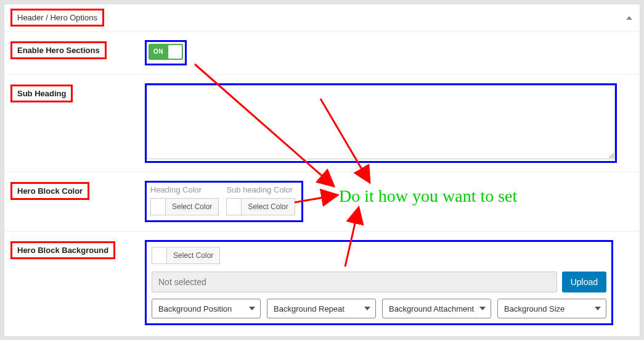 The image size is (644, 340). What do you see at coordinates (185, 190) in the screenshot?
I see `heading-color-sublabel: Heading Color` at bounding box center [185, 190].